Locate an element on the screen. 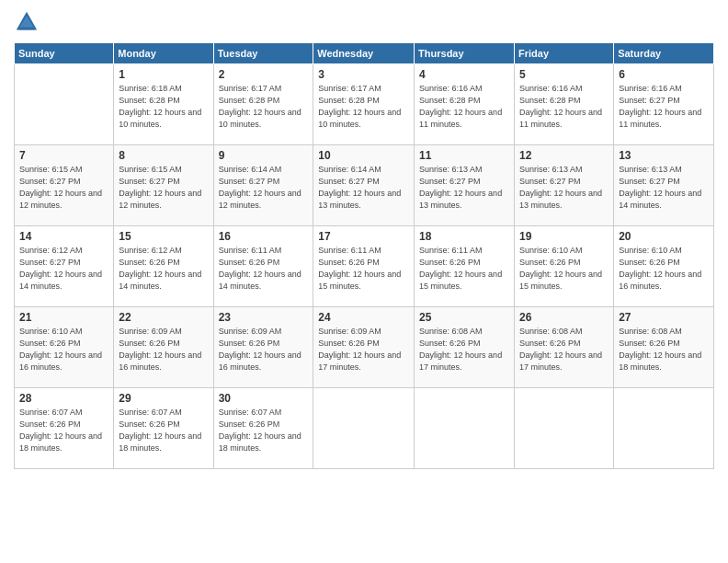  calendar-cell: 7Sunrise: 6:15 AMSunset: 6:27 PMDaylight… is located at coordinates (64, 186).